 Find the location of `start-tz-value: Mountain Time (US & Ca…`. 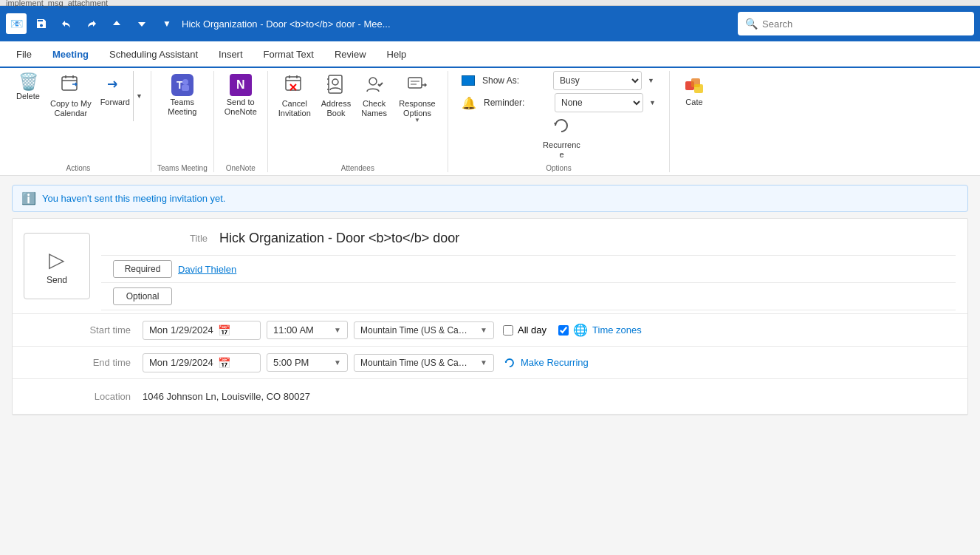

start-tz-value: Mountain Time (US & Ca… is located at coordinates (414, 330).